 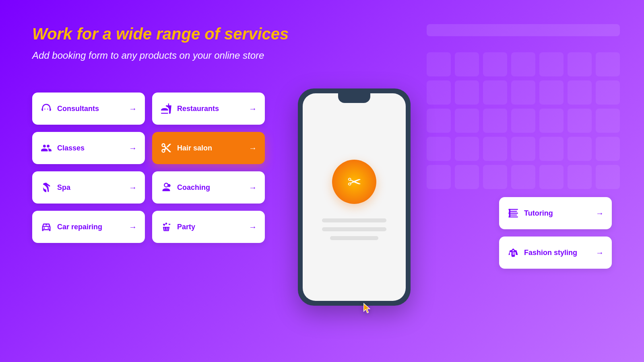 I want to click on service-card-car-repairing: Car repairing →, so click(x=89, y=227).